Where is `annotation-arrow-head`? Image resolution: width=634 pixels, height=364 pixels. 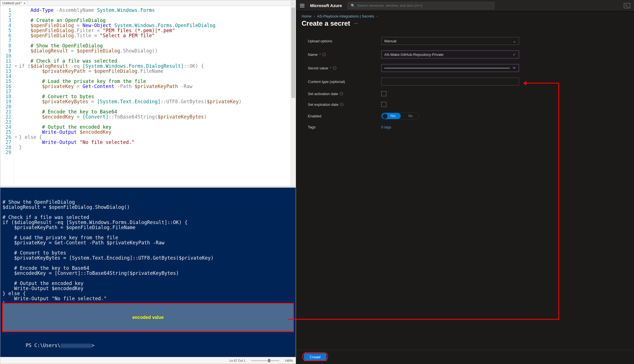
annotation-arrow-head is located at coordinates (525, 83).